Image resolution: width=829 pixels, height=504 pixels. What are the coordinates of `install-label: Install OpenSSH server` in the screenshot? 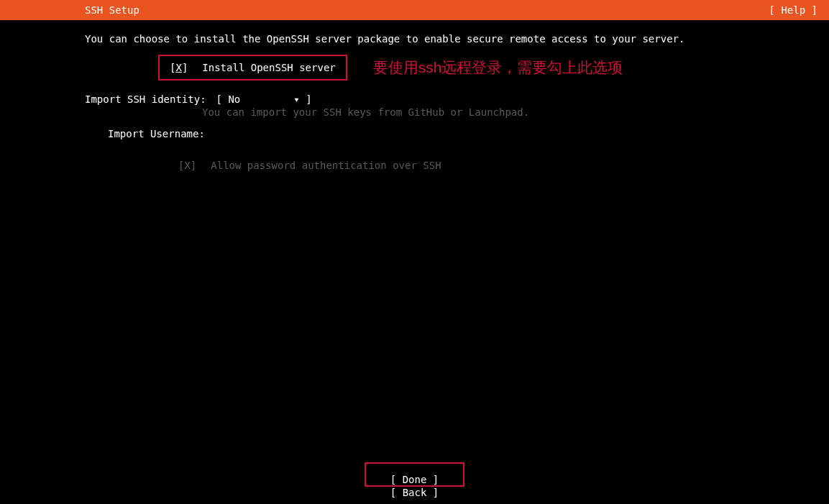 It's located at (269, 68).